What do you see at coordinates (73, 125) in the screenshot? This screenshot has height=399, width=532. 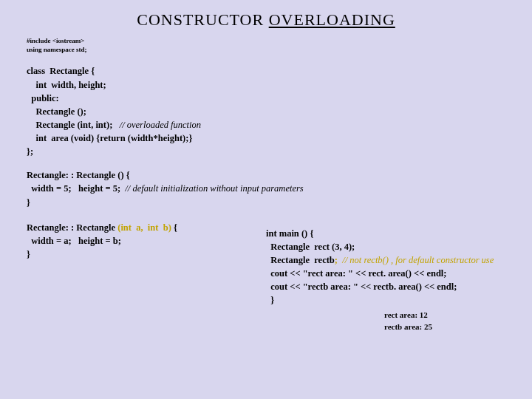 I see `code-line: Rectangle (int, int);` at bounding box center [73, 125].